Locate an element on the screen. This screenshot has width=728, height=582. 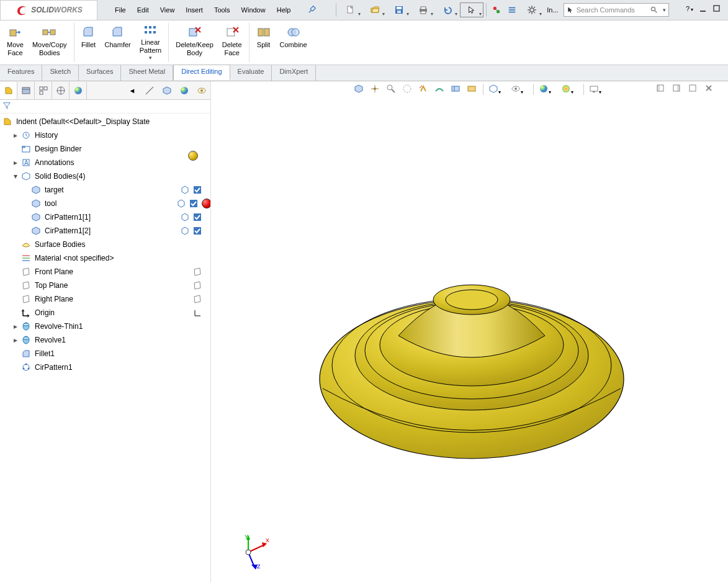
zoom-area-button is located at coordinates (375, 89).